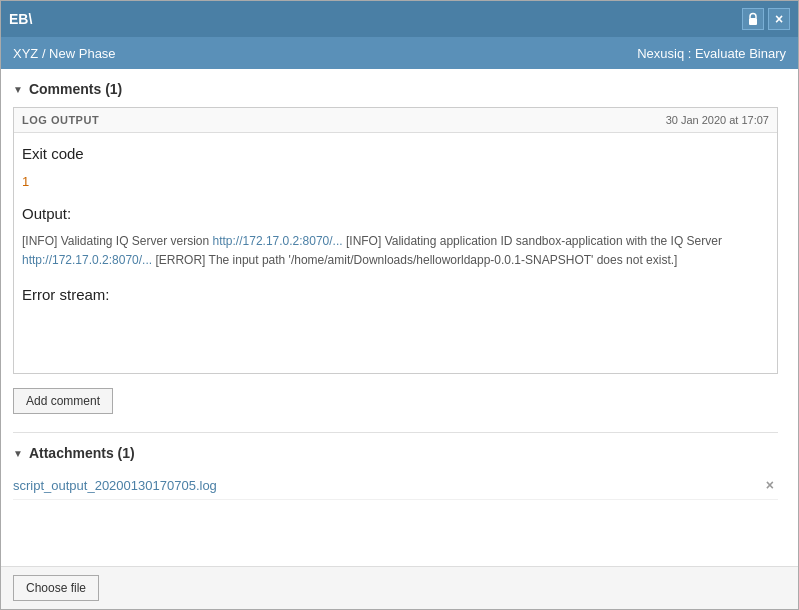 The image size is (799, 610). What do you see at coordinates (779, 19) in the screenshot?
I see `close-button: ×` at bounding box center [779, 19].